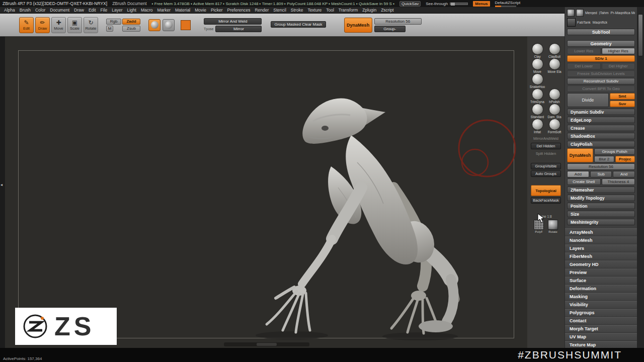 This screenshot has height=362, width=644. I want to click on subsection-header: Position, so click(601, 206).